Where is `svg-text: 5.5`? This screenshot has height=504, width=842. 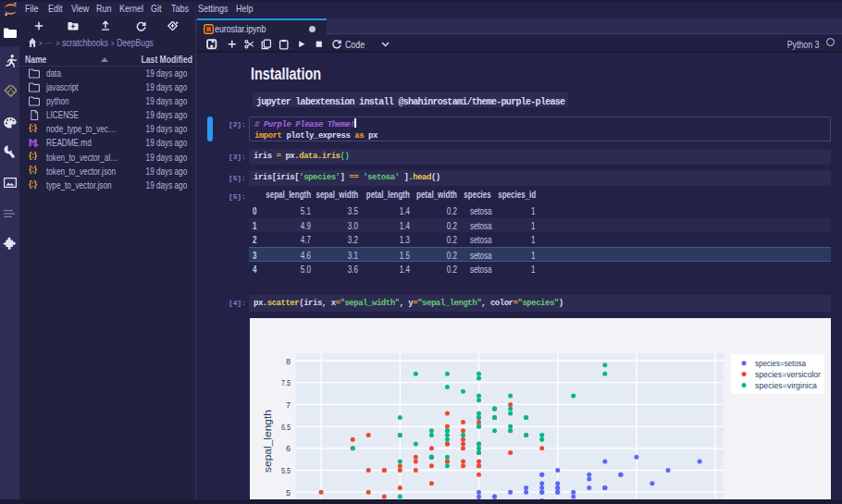
svg-text: 5.5 is located at coordinates (286, 471).